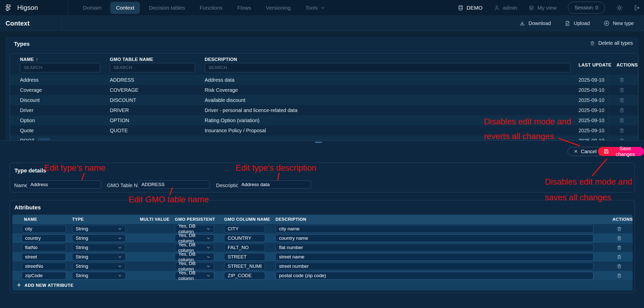 Image resolution: width=644 pixels, height=308 pixels. Describe the element at coordinates (291, 219) in the screenshot. I see `attr-col-description: DESCRIPTION` at that location.